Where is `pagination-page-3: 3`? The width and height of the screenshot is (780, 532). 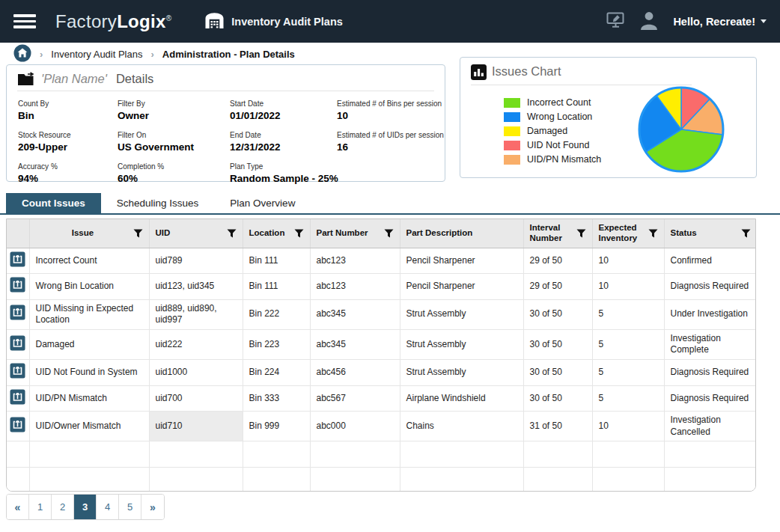 pagination-page-3: 3 is located at coordinates (85, 507).